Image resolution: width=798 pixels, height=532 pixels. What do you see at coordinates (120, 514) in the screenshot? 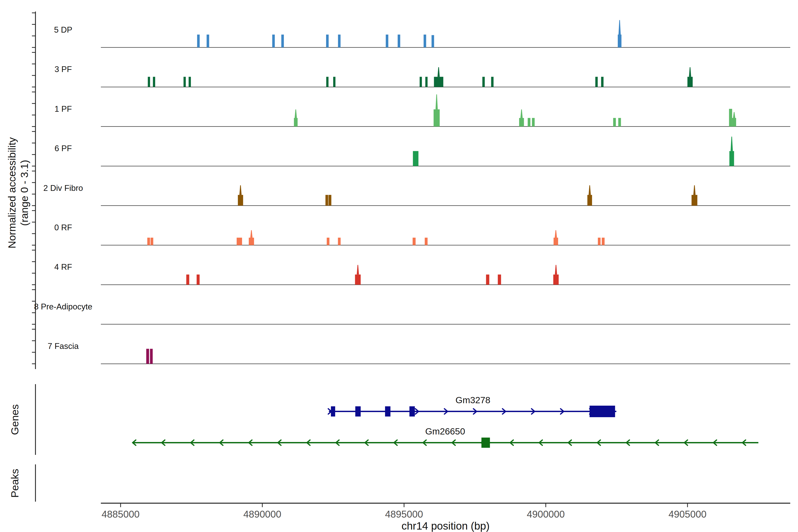
I see `x-tick-label: 4885000` at bounding box center [120, 514].